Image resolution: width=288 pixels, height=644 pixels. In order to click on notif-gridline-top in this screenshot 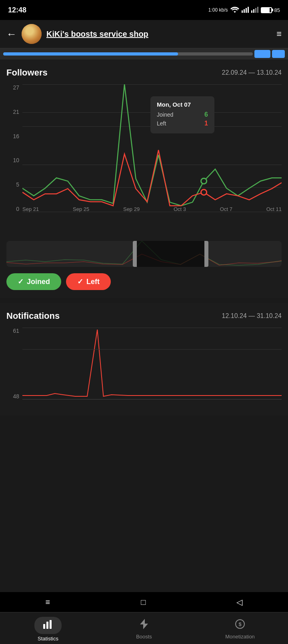, I will do `click(152, 328)`.